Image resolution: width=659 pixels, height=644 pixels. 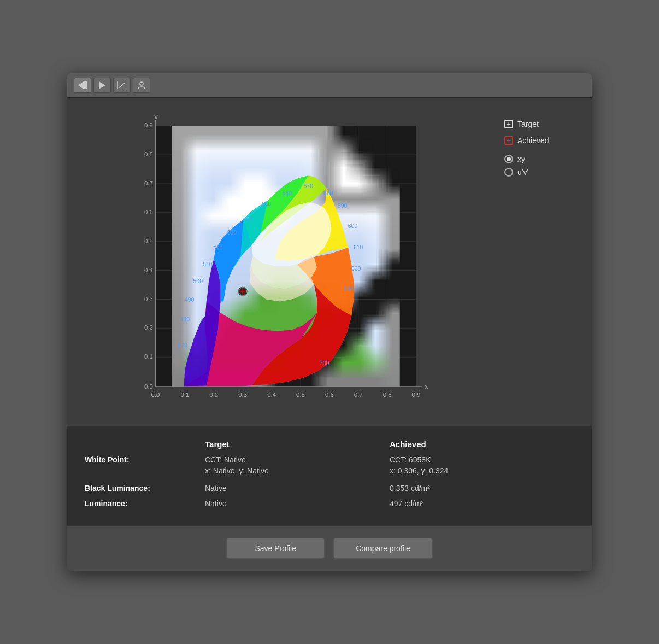 What do you see at coordinates (198, 281) in the screenshot?
I see `svg-text: 500` at bounding box center [198, 281].